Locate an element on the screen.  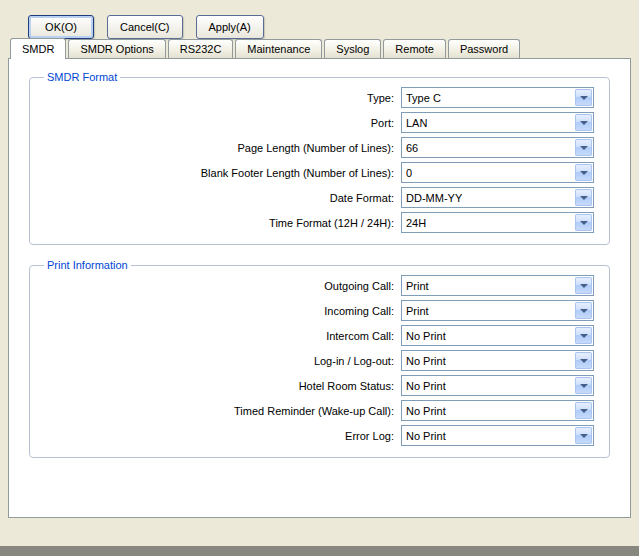
cancel-button: Cancel(C) is located at coordinates (145, 27).